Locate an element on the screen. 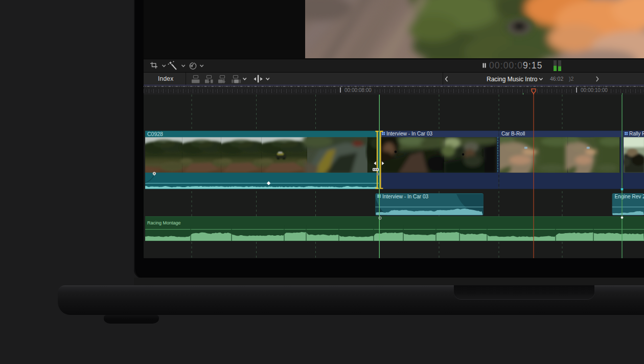 The image size is (644, 364). svg-text: Racing Montage is located at coordinates (164, 223).